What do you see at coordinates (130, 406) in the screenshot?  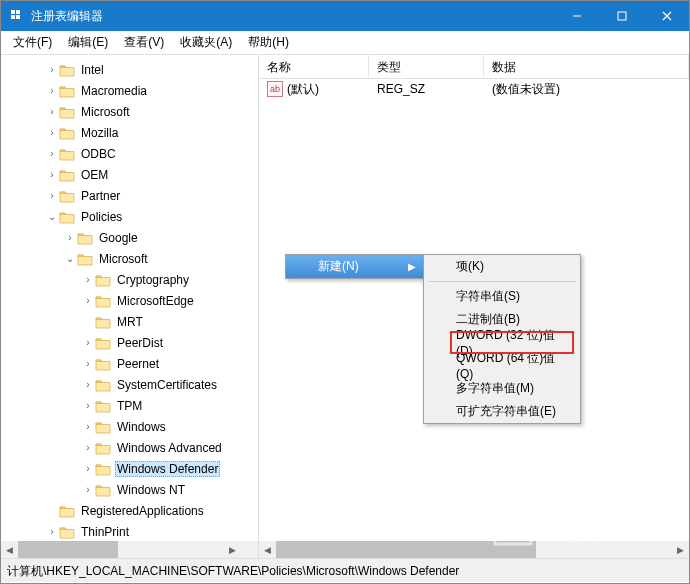 I see `tree-item: ›TPM` at bounding box center [130, 406].